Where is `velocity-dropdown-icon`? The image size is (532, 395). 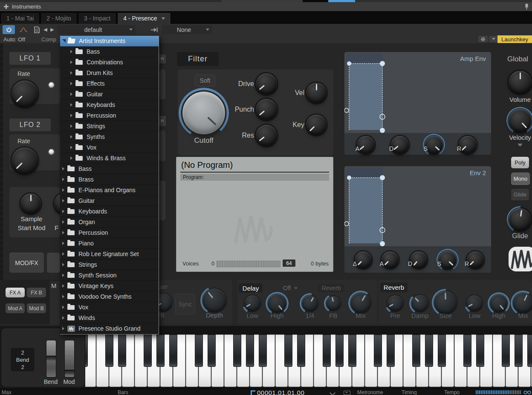 velocity-dropdown-icon is located at coordinates (520, 145).